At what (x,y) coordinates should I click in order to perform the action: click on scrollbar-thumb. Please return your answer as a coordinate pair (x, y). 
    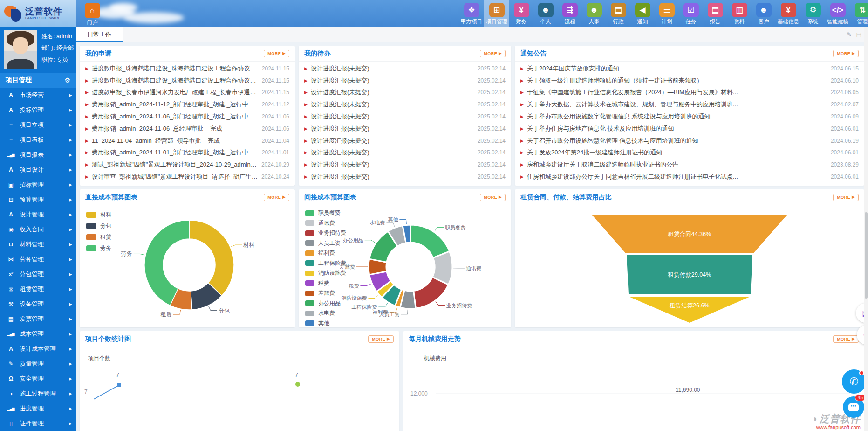
    Looking at the image, I should click on (866, 256).